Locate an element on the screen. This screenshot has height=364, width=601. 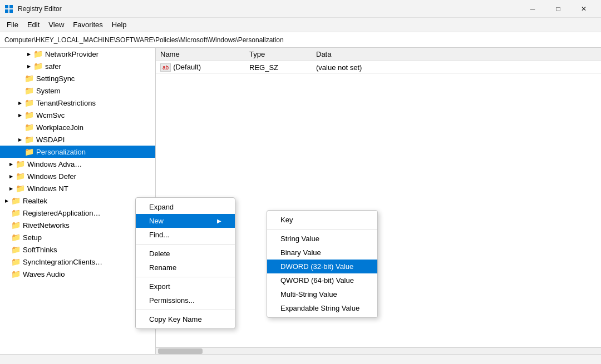
tree-item: ▶📁TenantRestrictions is located at coordinates (78, 103).